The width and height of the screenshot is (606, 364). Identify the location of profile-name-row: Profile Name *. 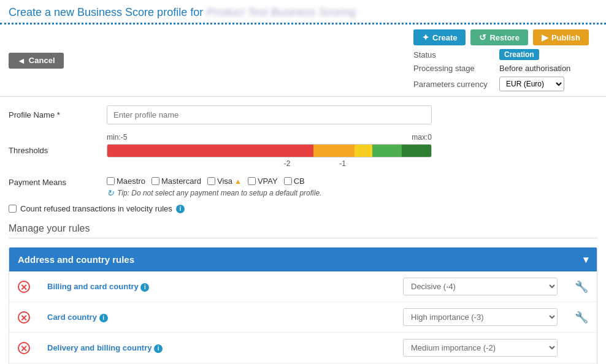
(303, 115).